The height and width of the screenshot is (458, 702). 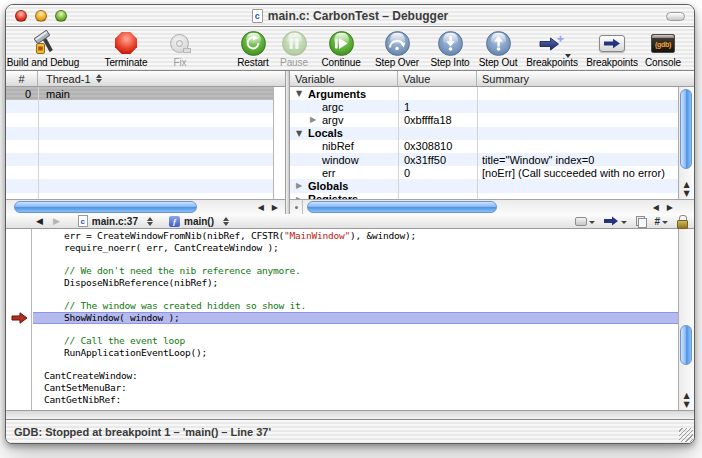 What do you see at coordinates (296, 207) in the screenshot?
I see `splitter-dimple` at bounding box center [296, 207].